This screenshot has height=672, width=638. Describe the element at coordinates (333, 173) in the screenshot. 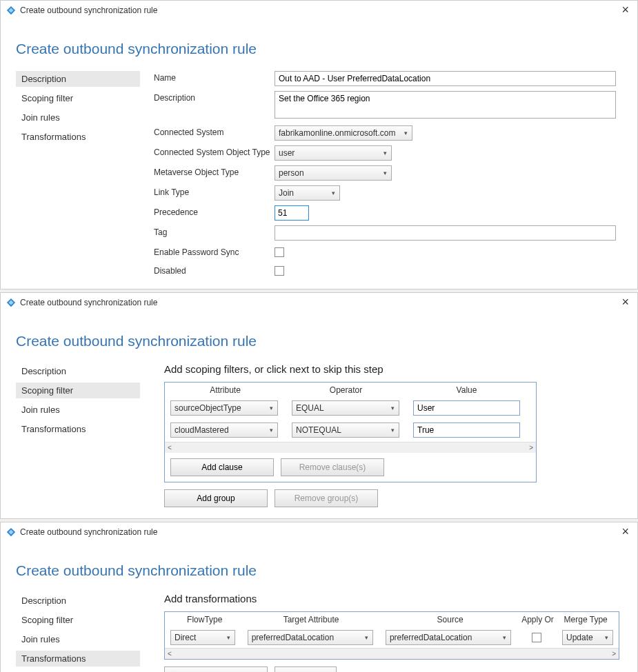

I see `mv-object-type-select: person ▾` at that location.